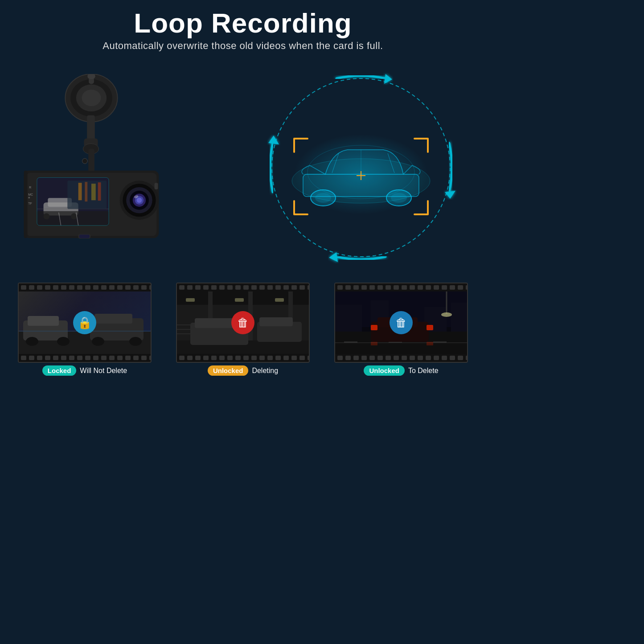 The image size is (644, 644). Describe the element at coordinates (243, 323) in the screenshot. I see `trash-red-icon: 🗑` at that location.